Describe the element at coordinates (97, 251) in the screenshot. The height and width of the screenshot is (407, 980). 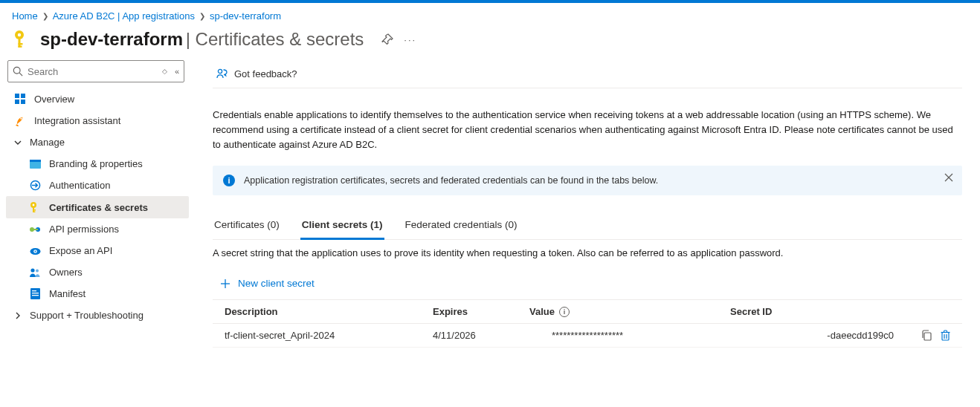
I see `sidebar-item-expose-api: Expose an API` at that location.